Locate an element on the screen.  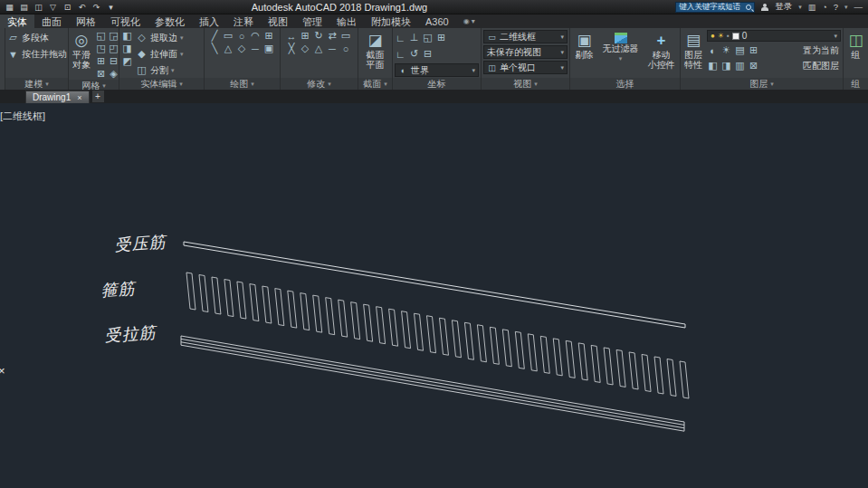
group-button: ◫ 组 is located at coordinates (855, 54).